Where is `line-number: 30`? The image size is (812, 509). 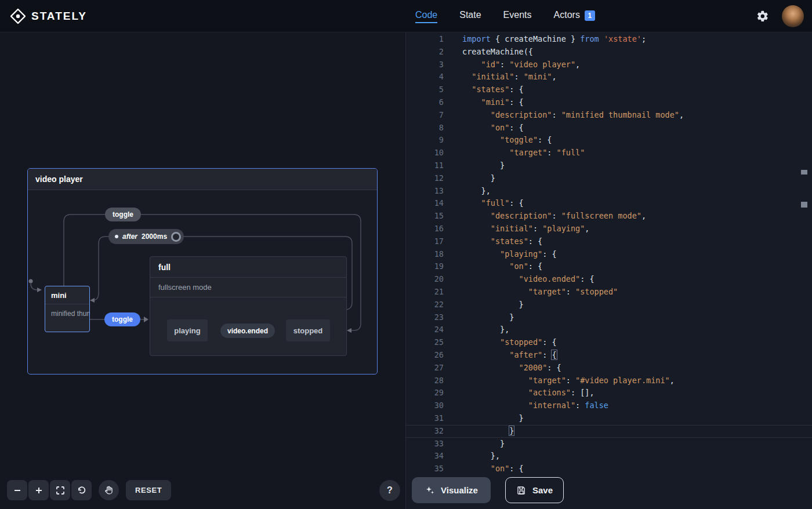
line-number: 30 is located at coordinates (425, 406).